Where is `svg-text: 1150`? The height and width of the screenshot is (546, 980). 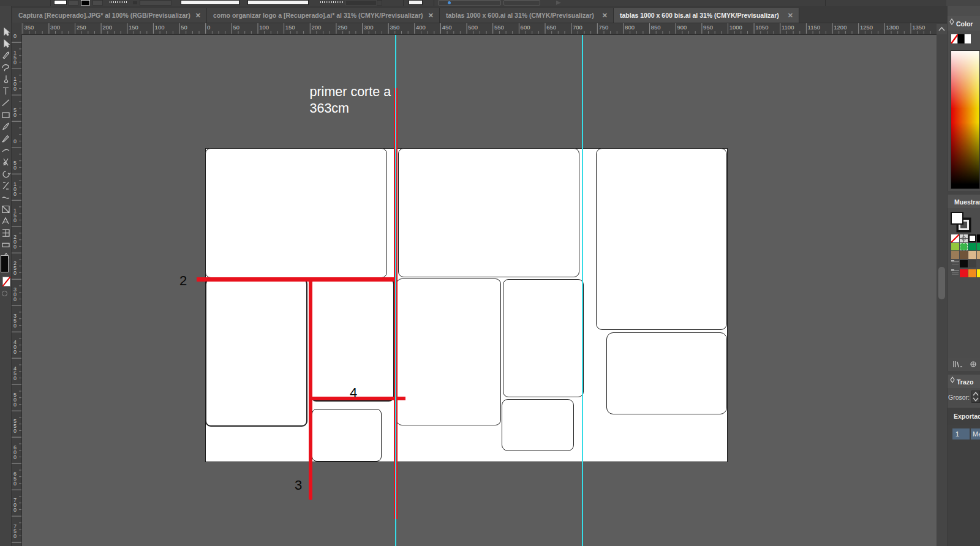
svg-text: 1150 is located at coordinates (814, 27).